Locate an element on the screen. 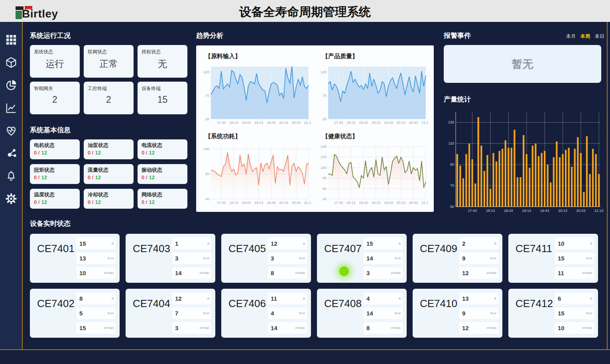 This screenshot has height=364, width=610. sidebar-item-alarms is located at coordinates (11, 176).